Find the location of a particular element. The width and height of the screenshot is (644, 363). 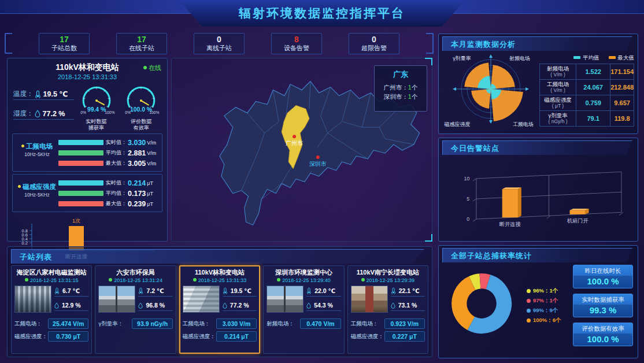

station-card-haidian: 海淀区八家村电磁监测站 2018-12-25 13:31:15 6.7 ℃ 12… is located at coordinates (51, 310).